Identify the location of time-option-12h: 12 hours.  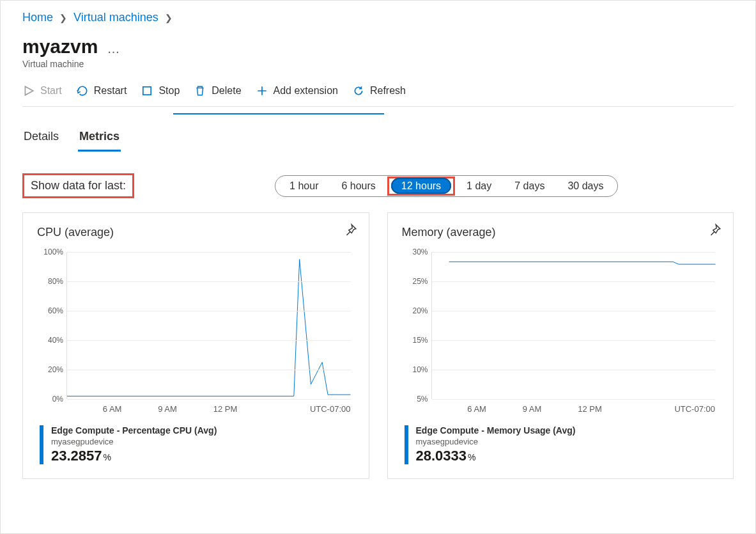
(421, 185).